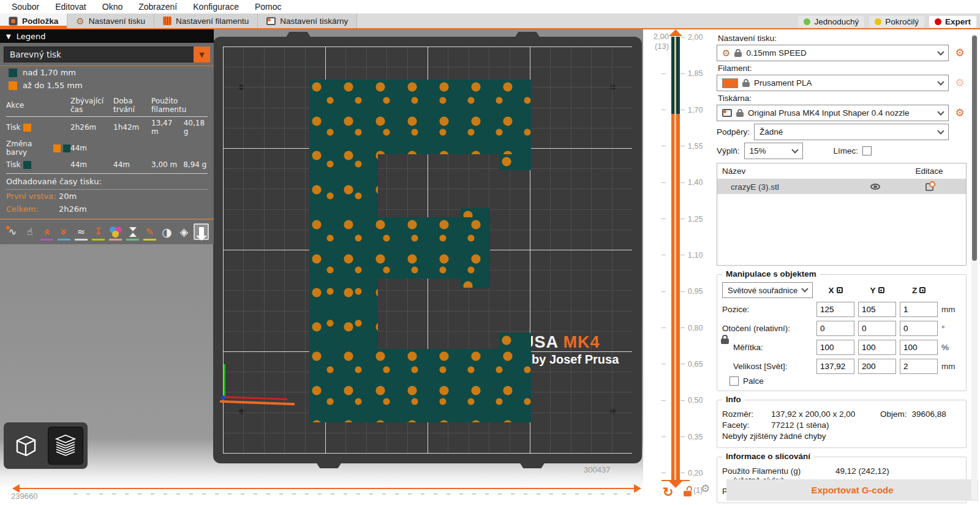 The image size is (980, 505). What do you see at coordinates (31, 37) in the screenshot?
I see `legend-title: Legend` at bounding box center [31, 37].